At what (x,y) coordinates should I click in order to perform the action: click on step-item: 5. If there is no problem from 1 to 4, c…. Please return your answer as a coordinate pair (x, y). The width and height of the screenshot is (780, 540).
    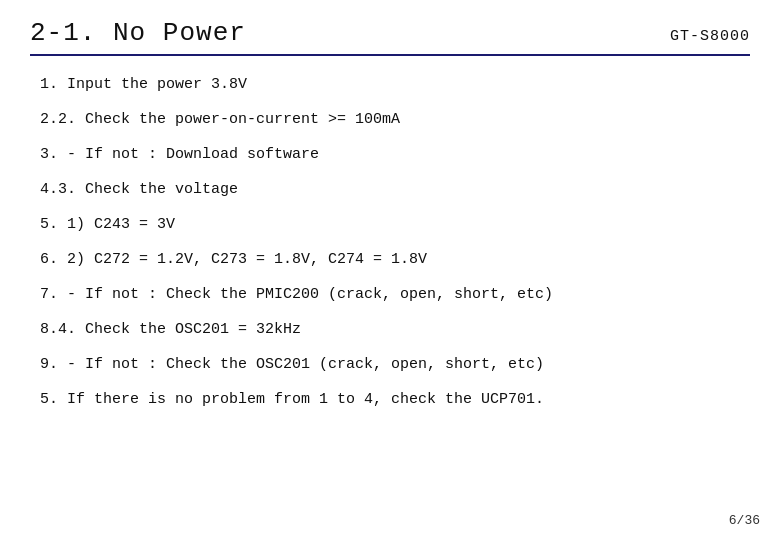
    Looking at the image, I should click on (395, 400).